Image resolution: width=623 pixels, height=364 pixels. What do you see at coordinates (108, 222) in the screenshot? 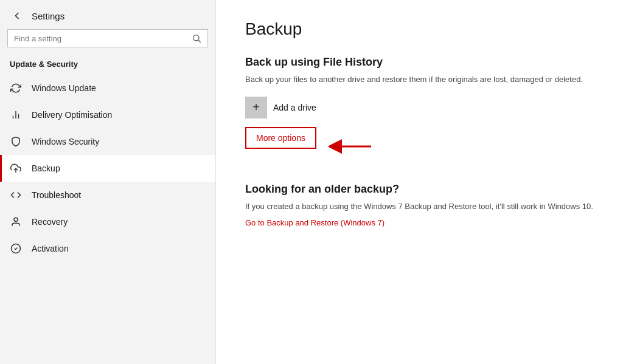
I see `sidebar-item-recovery: Recovery` at bounding box center [108, 222].